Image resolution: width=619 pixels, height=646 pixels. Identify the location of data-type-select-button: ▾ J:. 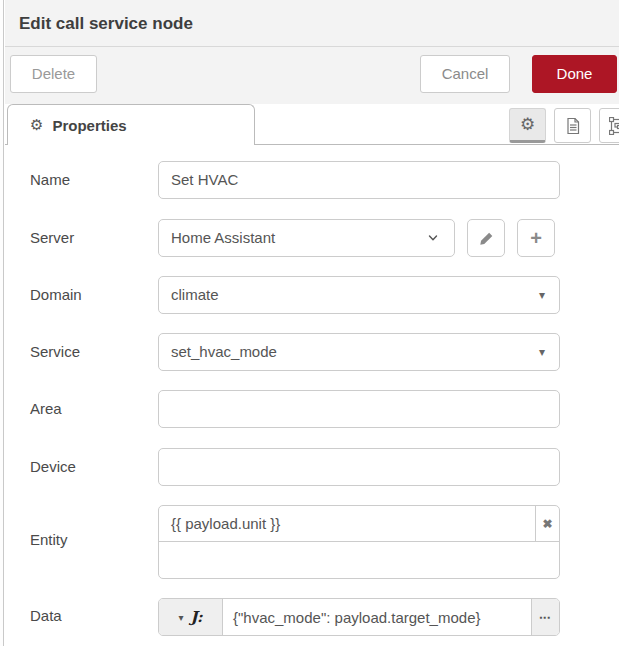
(191, 617).